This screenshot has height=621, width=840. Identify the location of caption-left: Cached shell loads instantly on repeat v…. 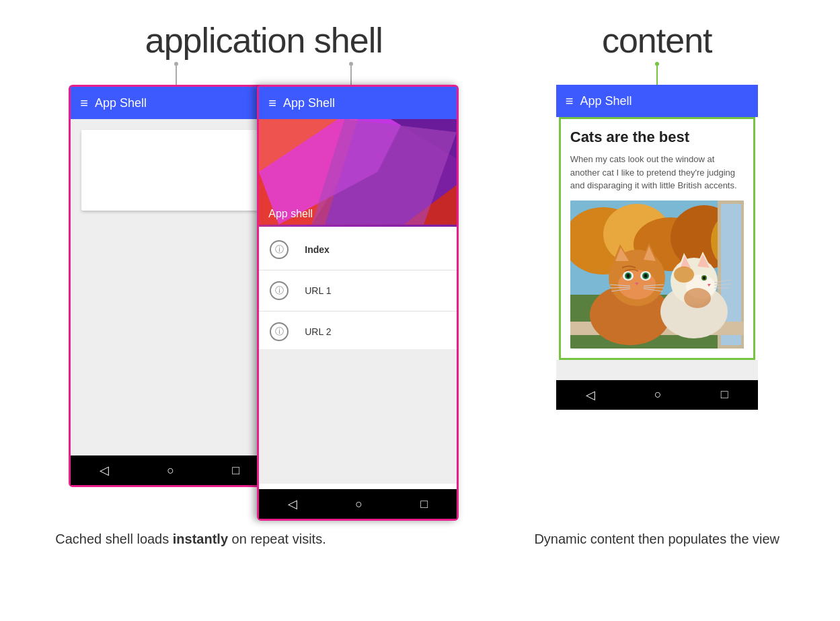
(264, 540).